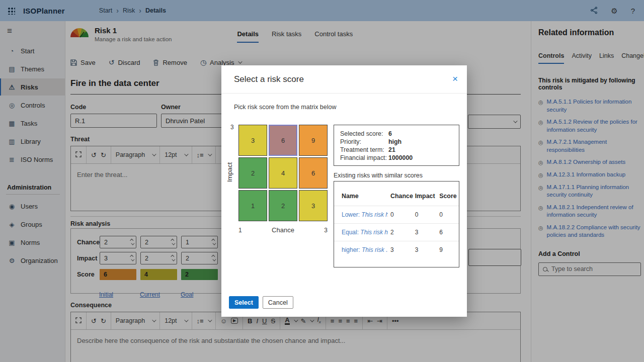 The width and height of the screenshot is (644, 362). What do you see at coordinates (366, 196) in the screenshot?
I see `col-name: Name` at bounding box center [366, 196].